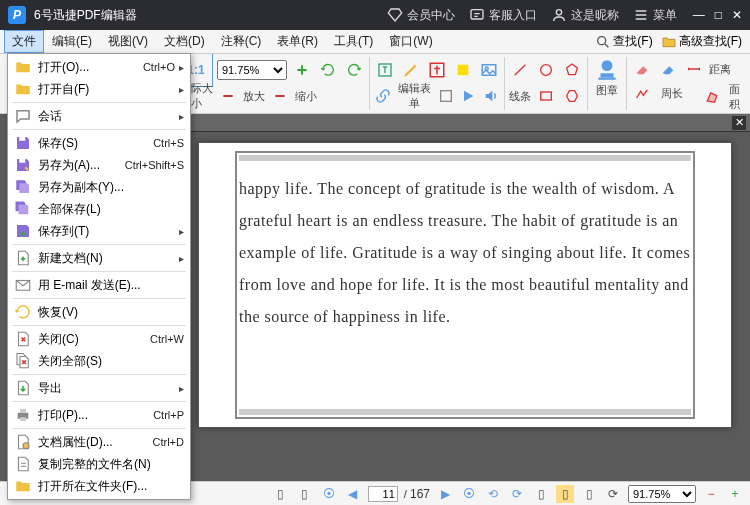  What do you see at coordinates (99, 116) in the screenshot?
I see `menu-session: 会话▸` at bounding box center [99, 116].